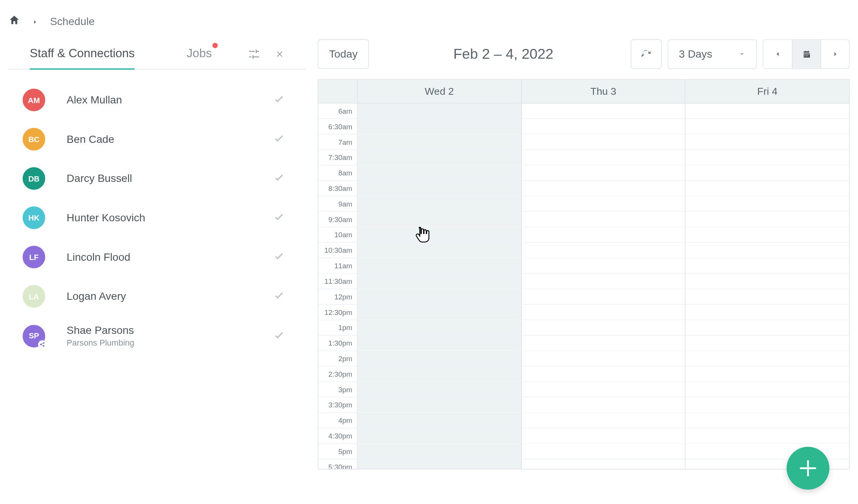  I want to click on staff-item: DBDarcy Bussell, so click(161, 178).